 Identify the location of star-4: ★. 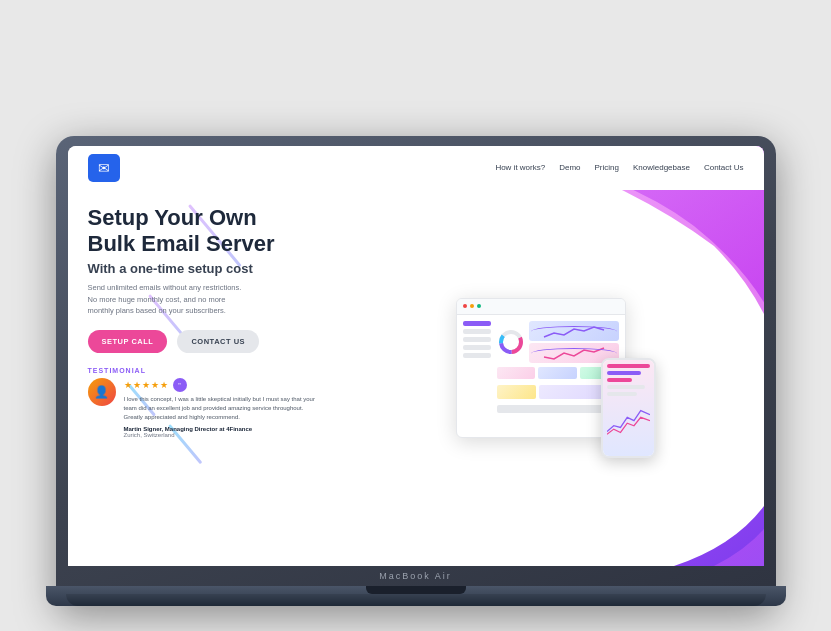
(155, 385).